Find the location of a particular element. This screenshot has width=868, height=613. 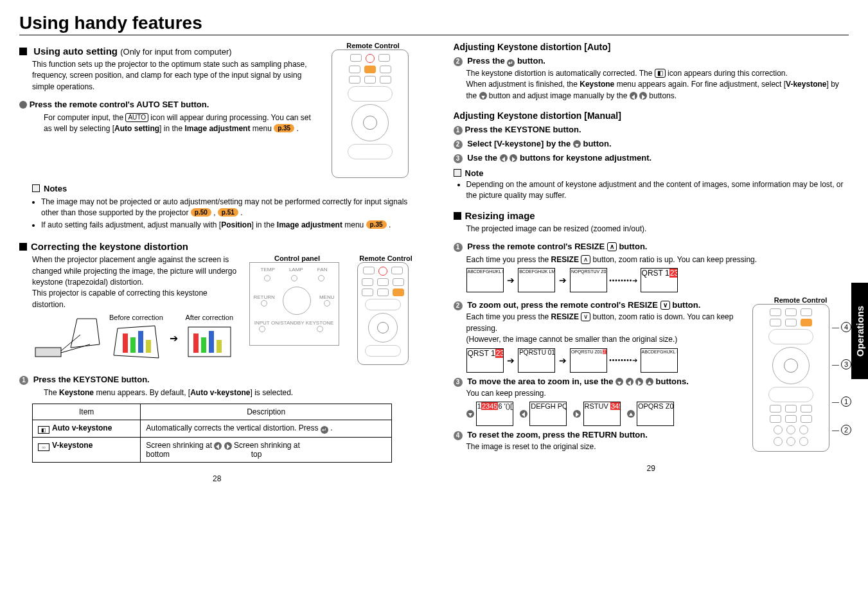

right-demo-icon is located at coordinates (577, 414).